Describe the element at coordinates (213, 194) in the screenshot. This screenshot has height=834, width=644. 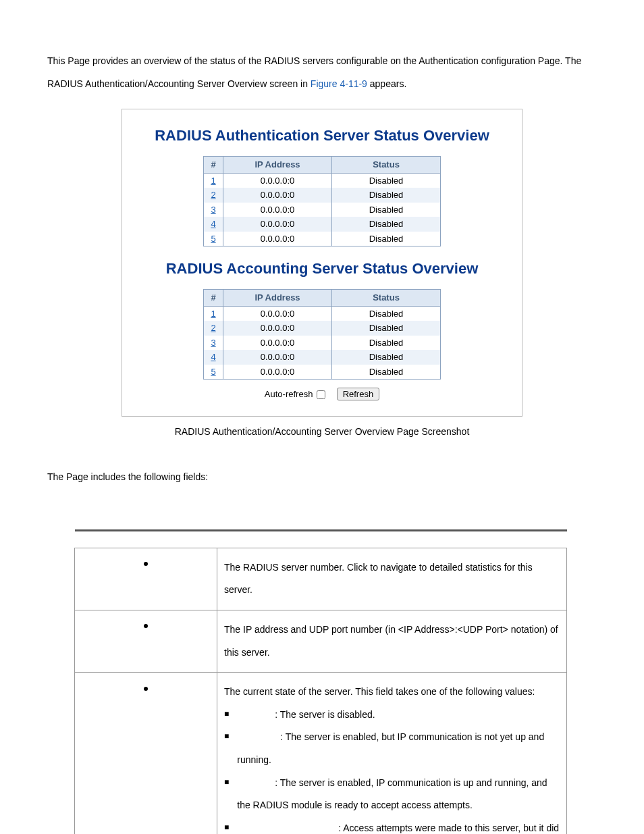
I see `auth-row-link: 2` at that location.